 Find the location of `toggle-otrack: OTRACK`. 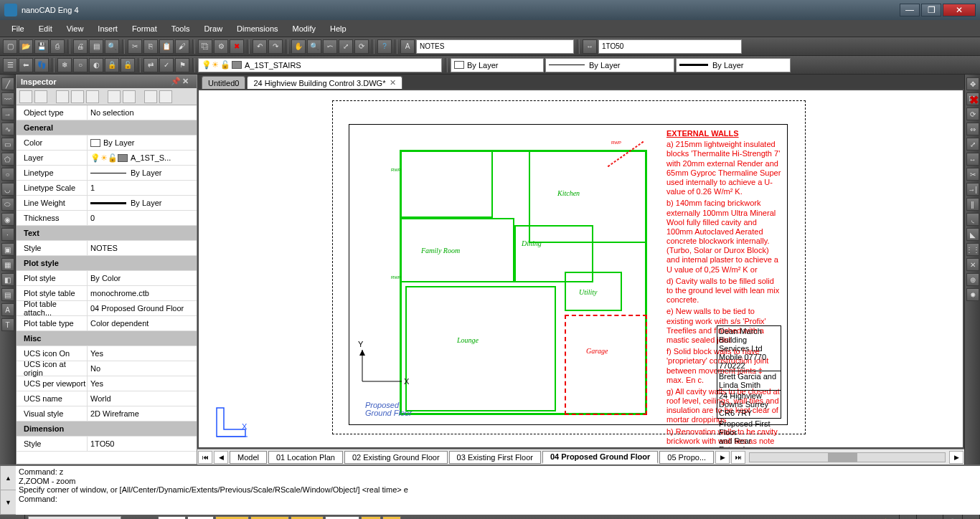

toggle-otrack: OTRACK is located at coordinates (270, 518).